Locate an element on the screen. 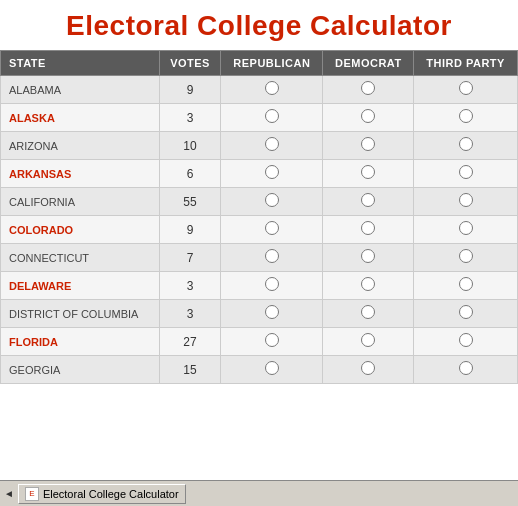  state-name: DISTRICT OF COLUMBIA is located at coordinates (74, 314).